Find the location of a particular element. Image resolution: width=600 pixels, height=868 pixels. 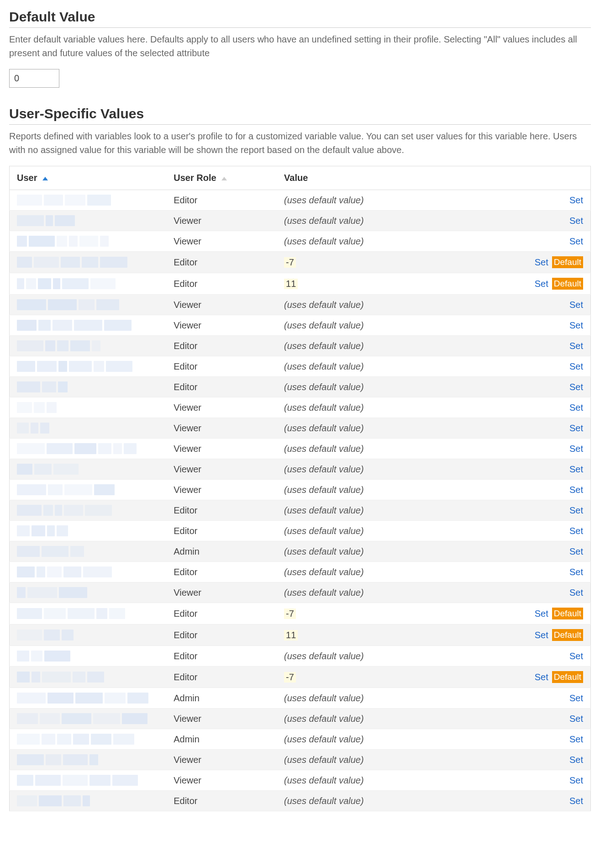

value-cell: 11SetDefault is located at coordinates (434, 284).